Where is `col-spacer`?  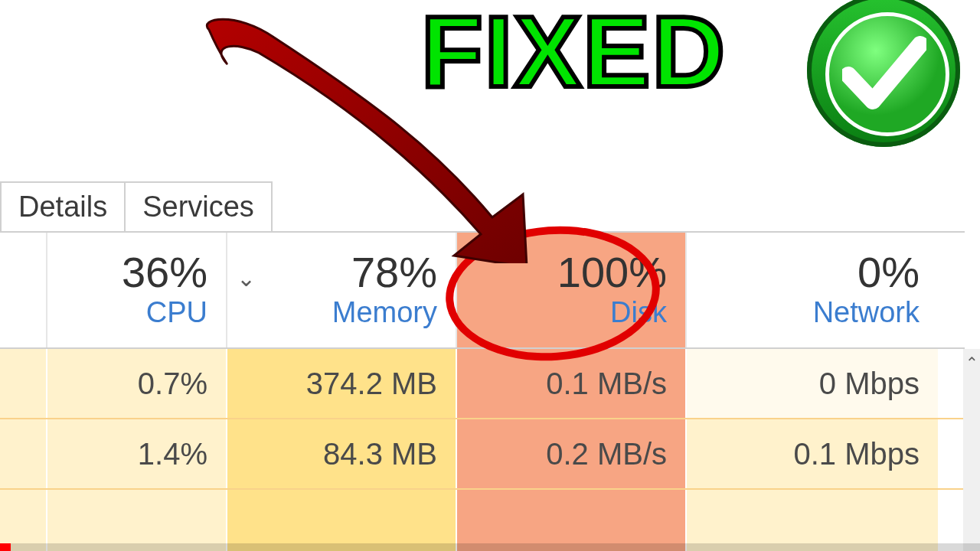
col-spacer is located at coordinates (23, 290).